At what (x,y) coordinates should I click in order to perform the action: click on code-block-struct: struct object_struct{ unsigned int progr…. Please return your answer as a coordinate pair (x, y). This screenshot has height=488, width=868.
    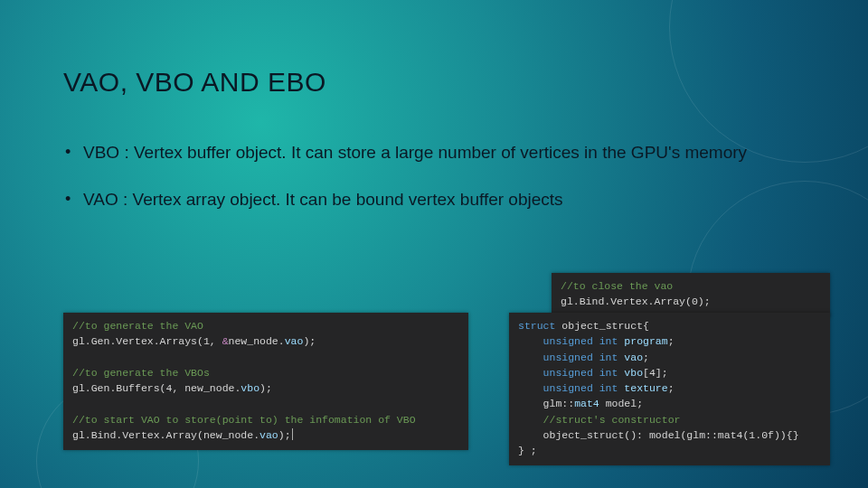
    Looking at the image, I should click on (669, 389).